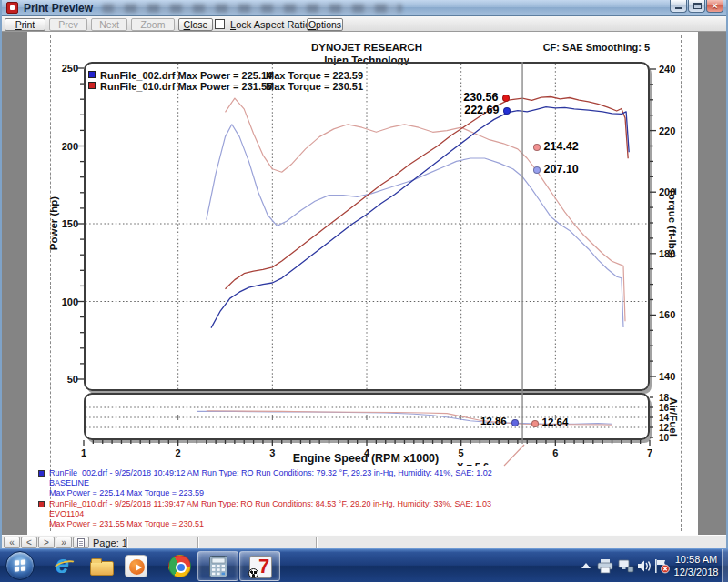  What do you see at coordinates (586, 566) in the screenshot?
I see `chevron-up-icon` at bounding box center [586, 566].